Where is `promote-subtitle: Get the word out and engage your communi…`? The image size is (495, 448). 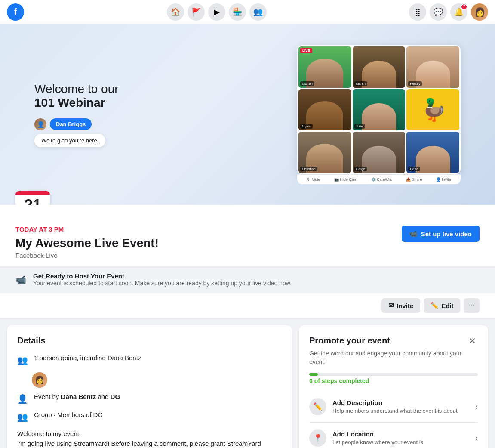
promote-subtitle: Get the word out and engage your communi… is located at coordinates (394, 358).